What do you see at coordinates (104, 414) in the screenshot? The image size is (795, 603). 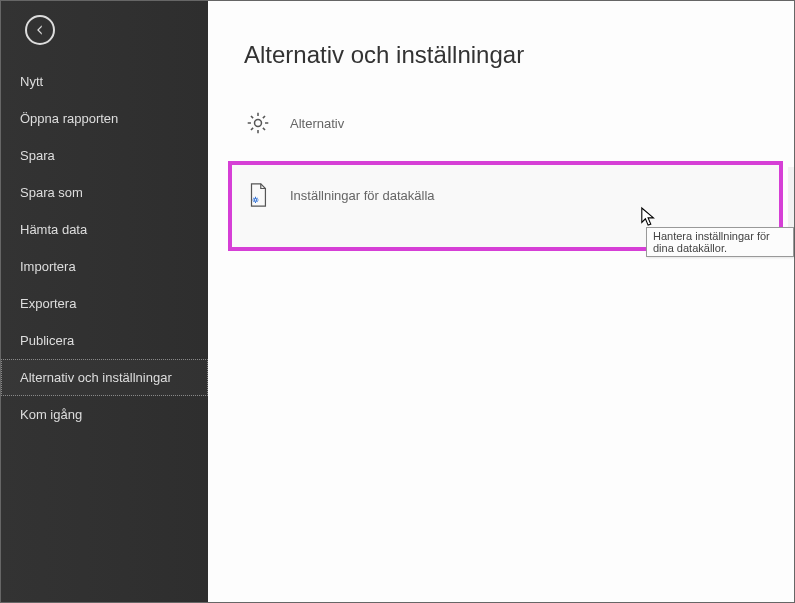 I see `sidebar-item-get-started: Kom igång` at bounding box center [104, 414].